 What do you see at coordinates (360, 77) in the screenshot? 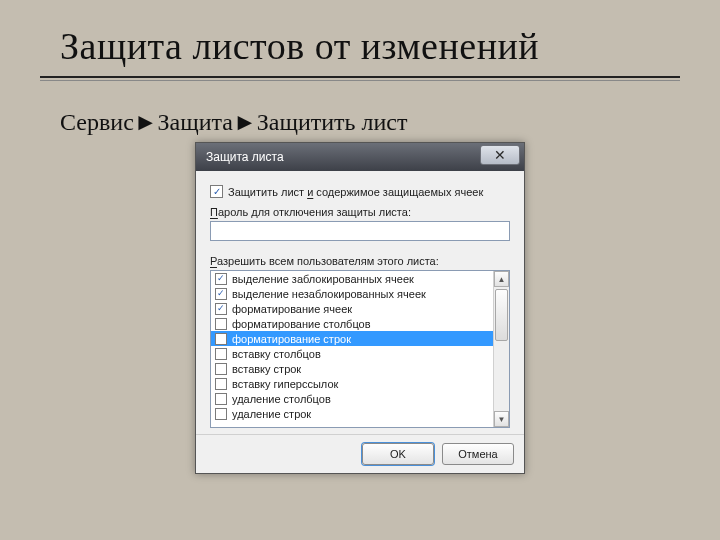
I see `title-rule` at bounding box center [360, 77].